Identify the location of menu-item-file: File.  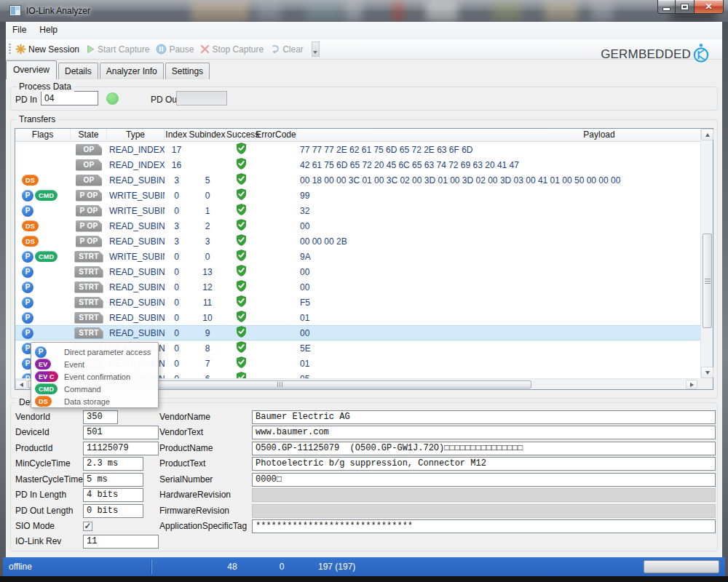
(19, 30).